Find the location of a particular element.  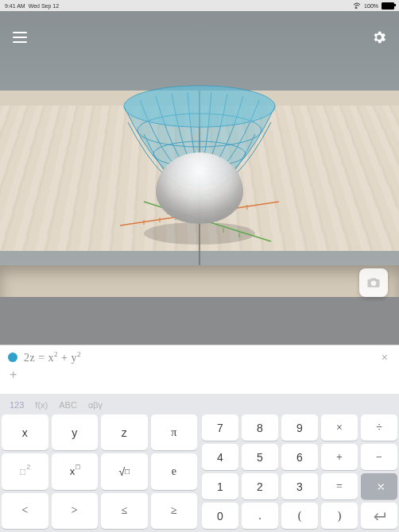

key-0: 0 is located at coordinates (220, 516).